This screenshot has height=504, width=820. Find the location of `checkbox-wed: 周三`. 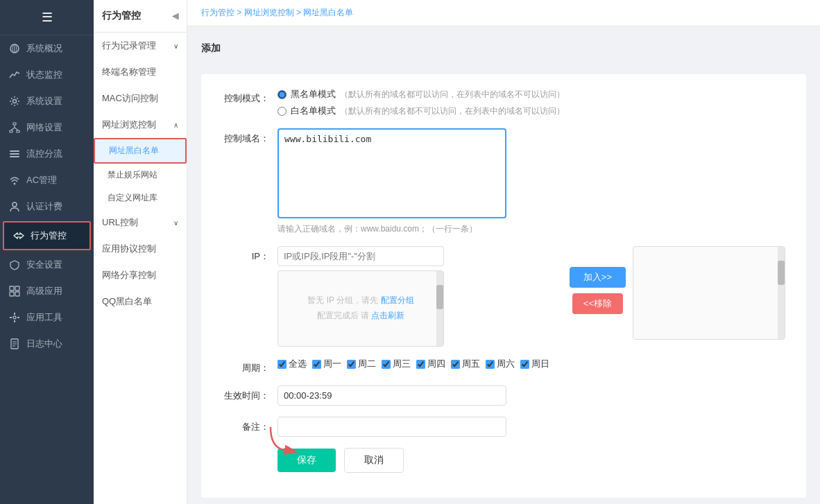

checkbox-wed: 周三 is located at coordinates (396, 364).